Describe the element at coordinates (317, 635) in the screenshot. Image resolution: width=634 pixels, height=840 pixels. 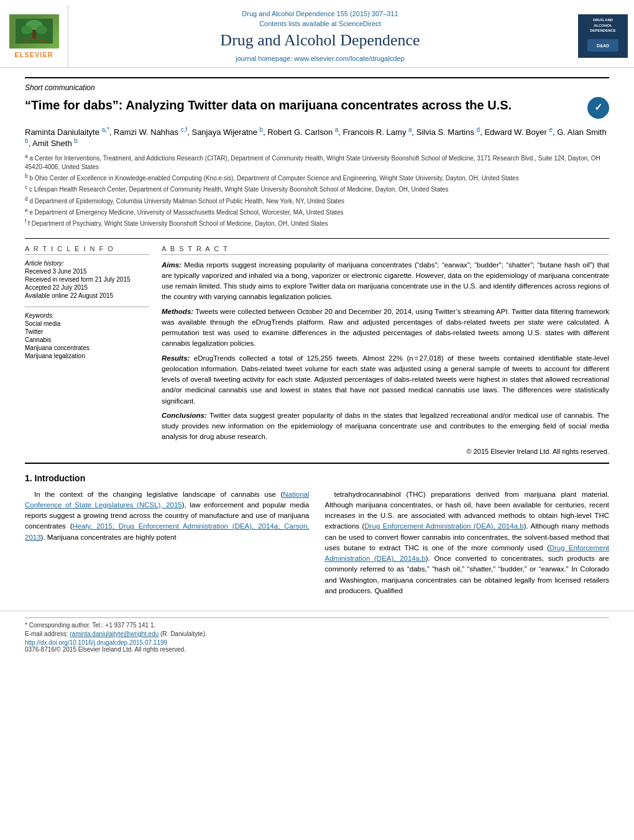
I see `page-footer: * Corresponding author. Tel.: +1 937 775…` at that location.